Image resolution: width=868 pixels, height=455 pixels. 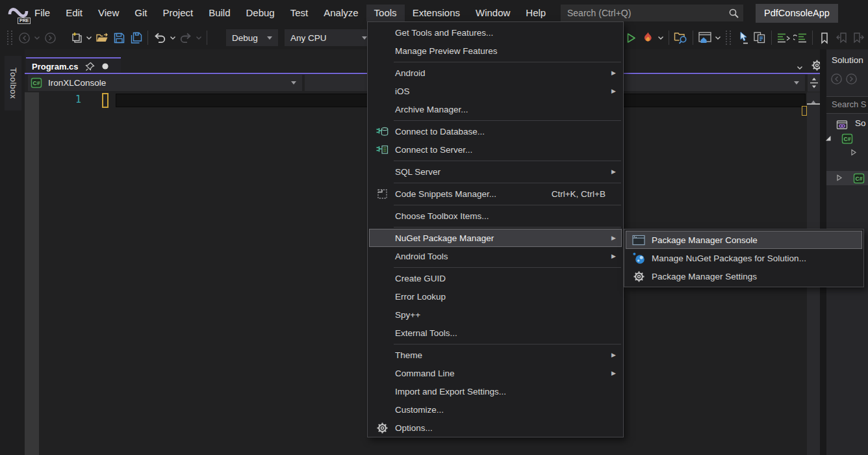 I want to click on menu-item-manage-nuget-packages-for-solution: Manage NuGet Packages for Solution..., so click(x=744, y=258).